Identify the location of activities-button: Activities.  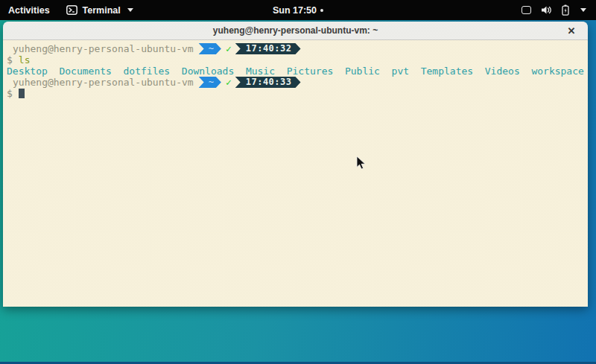
(29, 10).